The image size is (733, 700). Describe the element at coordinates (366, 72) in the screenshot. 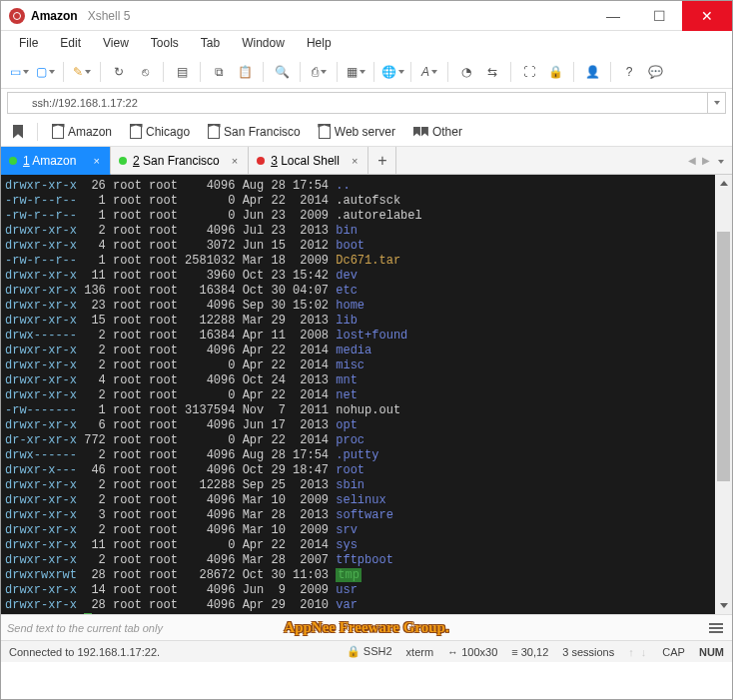

I see `toolbar: ▭▢✎↻⎋▤⧉📋🔍⎙▦🌐A◔⇆⛶🔒👤?💬` at that location.